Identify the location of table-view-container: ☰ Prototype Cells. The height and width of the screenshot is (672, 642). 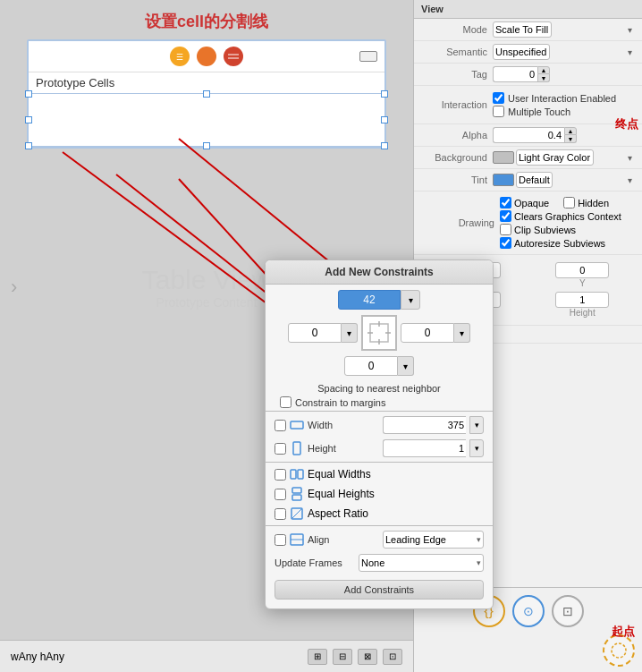
(207, 94).